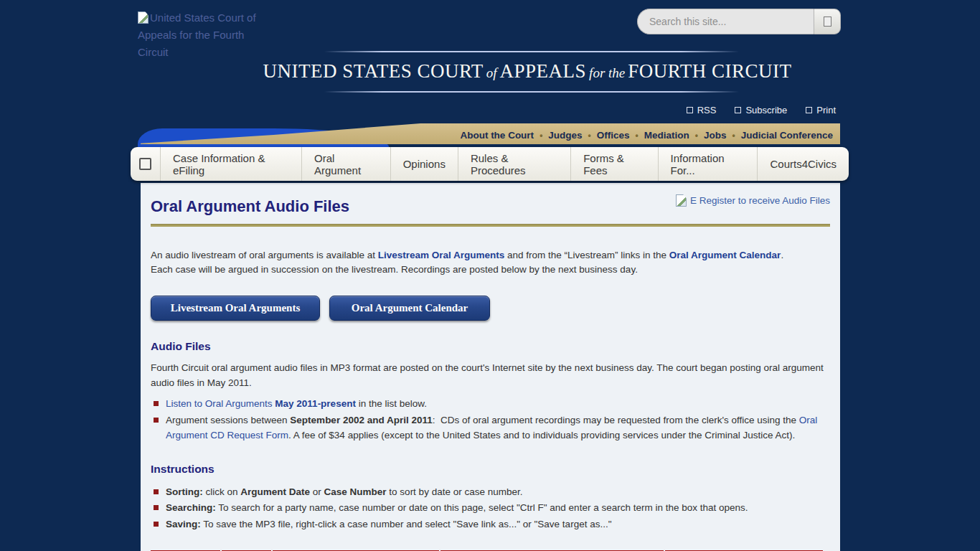 The height and width of the screenshot is (551, 980). What do you see at coordinates (707, 164) in the screenshot?
I see `tab-information-for: Information For...` at bounding box center [707, 164].